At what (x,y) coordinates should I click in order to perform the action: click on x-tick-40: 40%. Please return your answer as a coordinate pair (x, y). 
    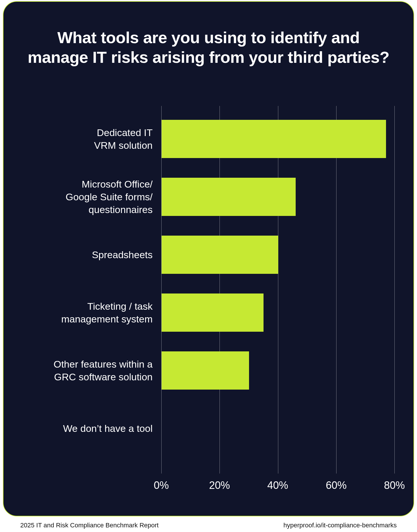
    Looking at the image, I should click on (278, 485).